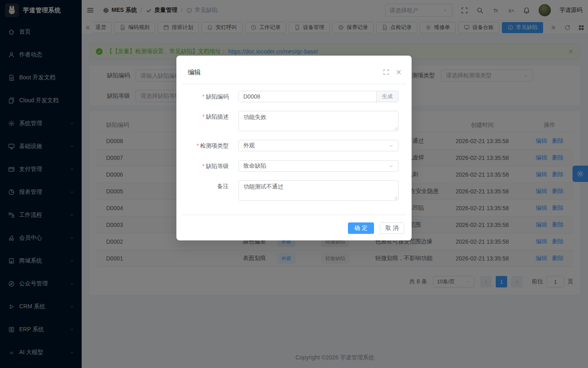  Describe the element at coordinates (392, 72) in the screenshot. I see `modal-controls` at that location.